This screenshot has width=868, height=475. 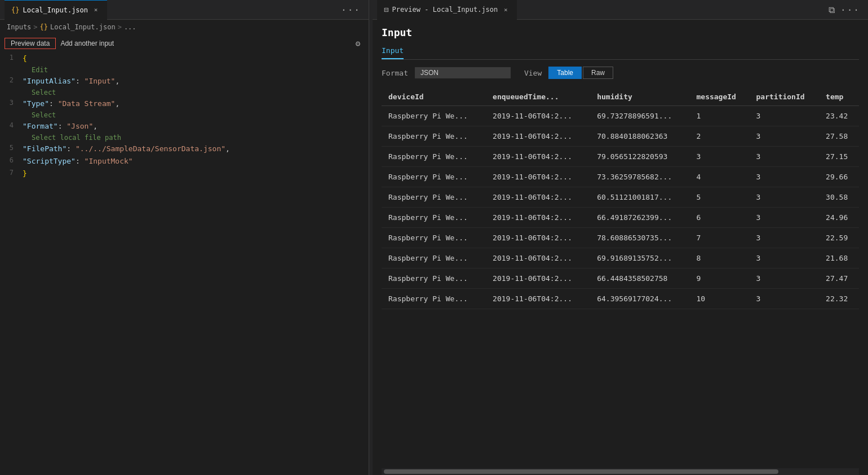 I want to click on table-cell: 66.49187262399..., so click(x=640, y=218).